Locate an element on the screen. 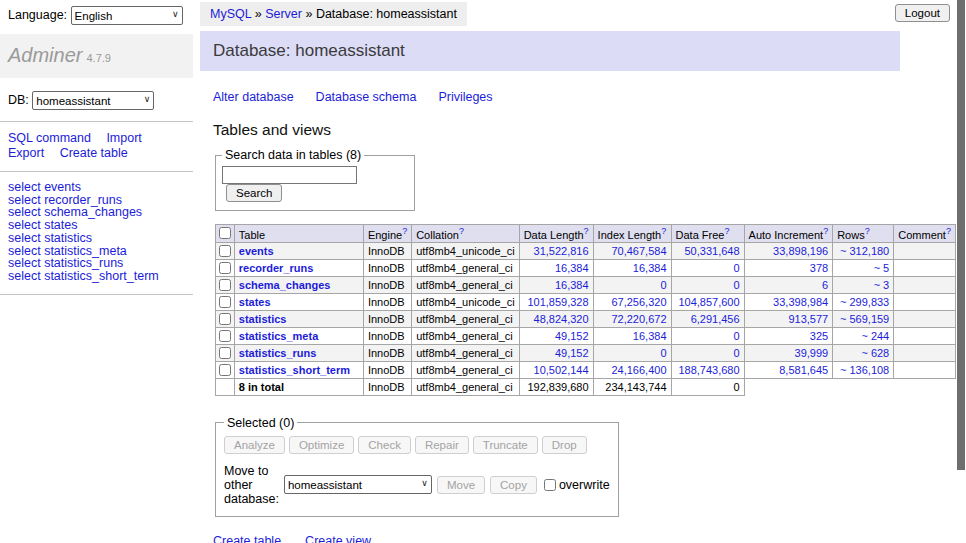 The width and height of the screenshot is (966, 543). rows-link: ~ 299,833 is located at coordinates (864, 302).